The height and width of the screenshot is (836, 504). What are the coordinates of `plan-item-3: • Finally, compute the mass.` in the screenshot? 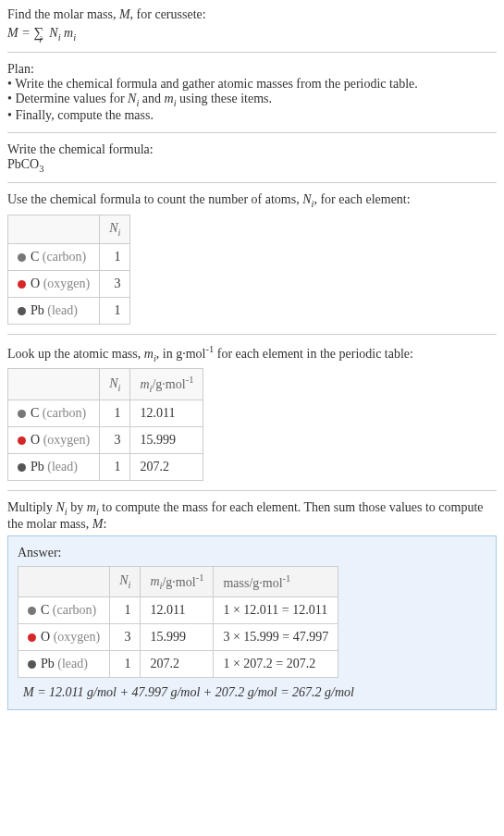 It's located at (252, 116).